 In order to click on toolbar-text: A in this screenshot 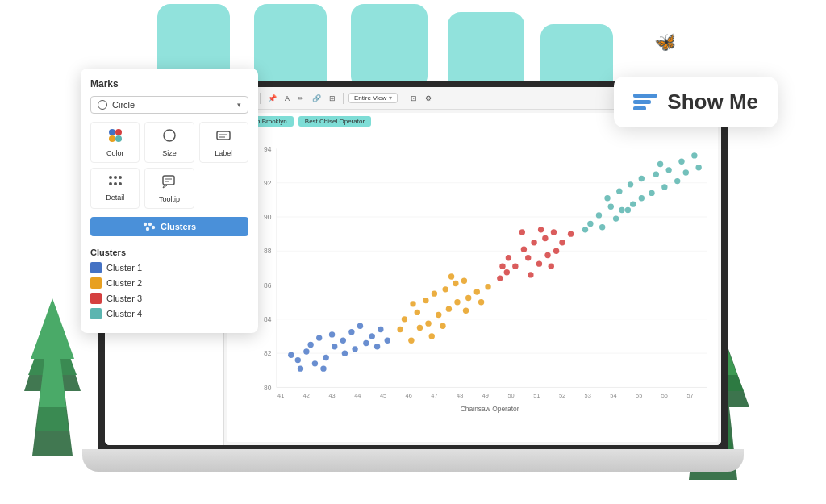, I will do `click(287, 98)`.